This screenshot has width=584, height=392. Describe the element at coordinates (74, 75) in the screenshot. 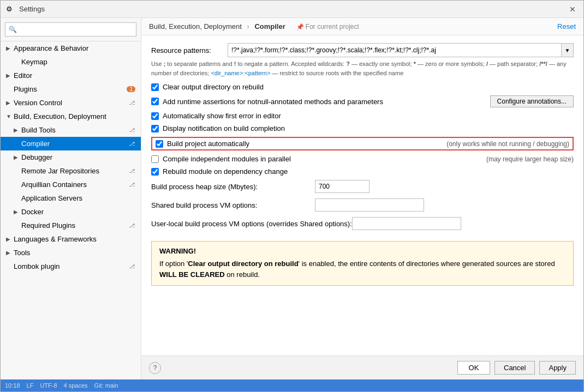

I see `sidebar-item-label: Editor` at that location.